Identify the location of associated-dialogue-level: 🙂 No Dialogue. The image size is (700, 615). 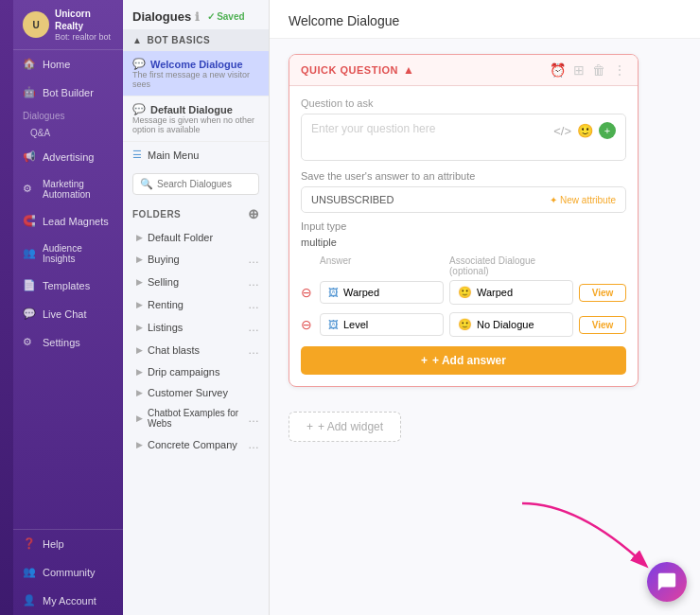
(511, 325).